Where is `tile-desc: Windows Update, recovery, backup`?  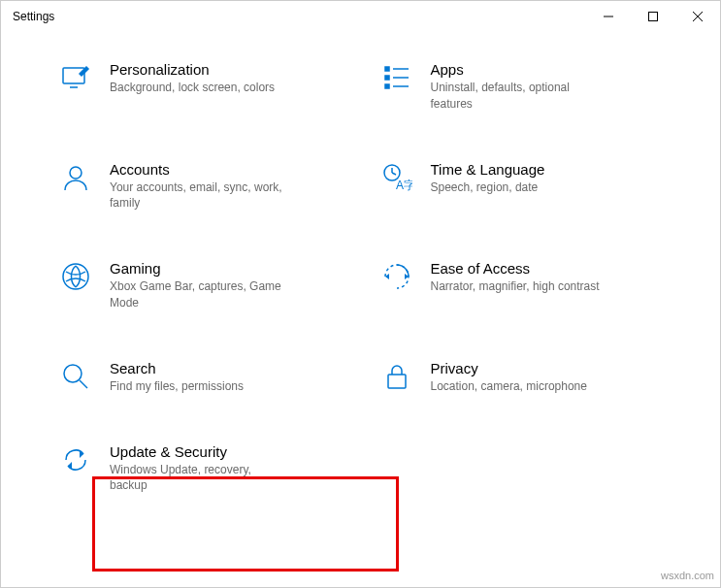
tile-desc: Windows Update, recovery, backup is located at coordinates (197, 478).